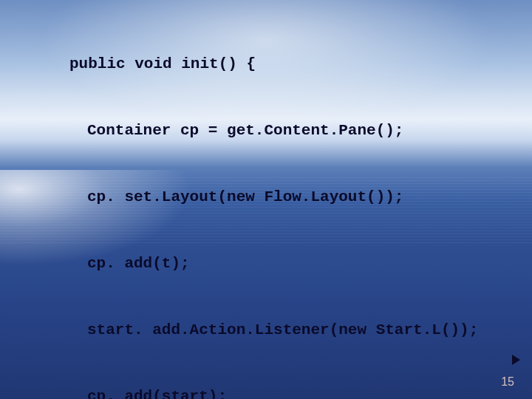 Image resolution: width=532 pixels, height=399 pixels. What do you see at coordinates (276, 330) in the screenshot?
I see `code-line: start. add.Action.Listener(new Start.L()…` at bounding box center [276, 330].